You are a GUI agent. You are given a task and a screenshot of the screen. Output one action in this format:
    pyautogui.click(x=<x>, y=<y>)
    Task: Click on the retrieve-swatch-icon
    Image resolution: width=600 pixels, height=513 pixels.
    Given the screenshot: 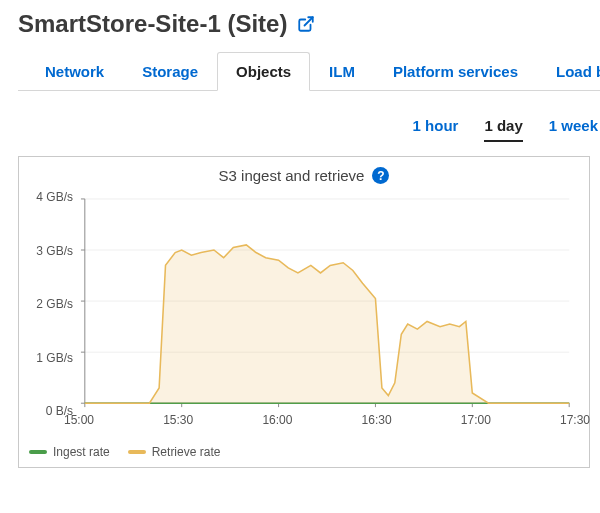 What is the action you would take?
    pyautogui.click(x=137, y=452)
    